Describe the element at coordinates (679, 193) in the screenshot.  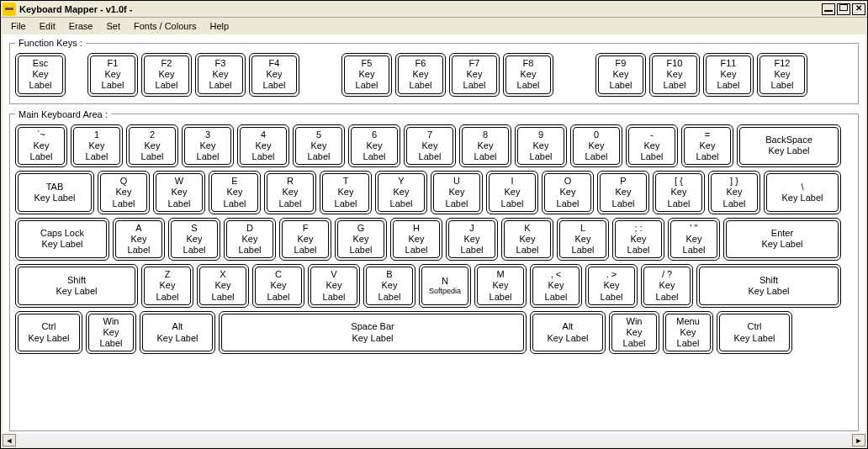
I see `key-r2-10: [ {KeyLabel` at that location.